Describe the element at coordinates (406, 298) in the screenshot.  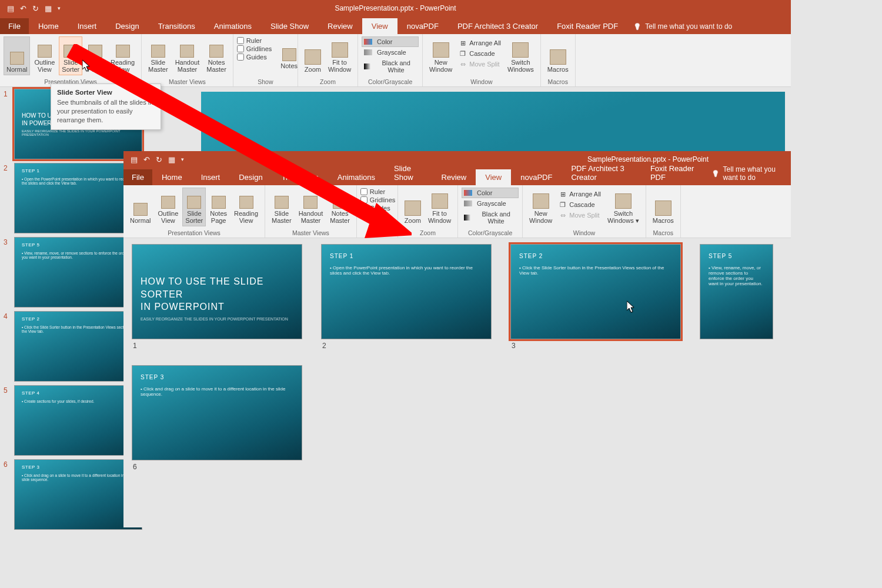
I see `sorter-slide-2: STEP 1• Open the PowerPoint presentation…` at that location.